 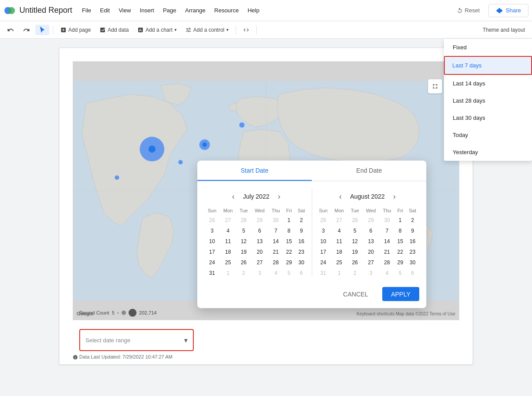 I want to click on dropdown-item-last30: Last 30 days, so click(x=488, y=118).